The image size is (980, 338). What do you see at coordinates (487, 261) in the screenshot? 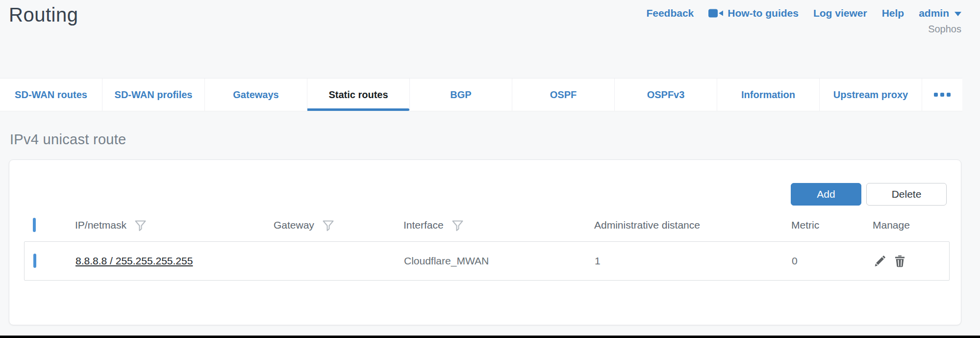
I see `table-row: 8.8.8.8 / 255.255.255.255 Cloudflare_MWA…` at bounding box center [487, 261].